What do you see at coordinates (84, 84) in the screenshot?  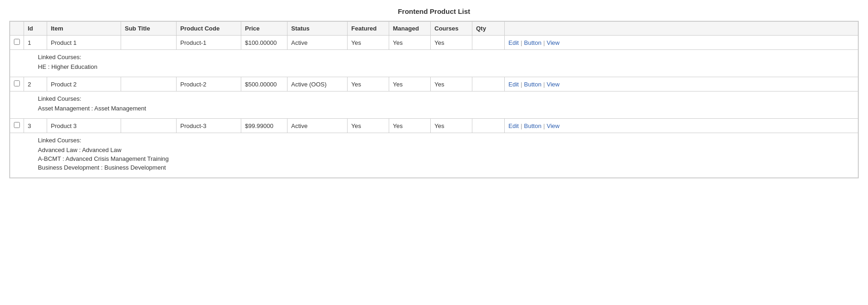 I see `row-1-item: Product 2` at bounding box center [84, 84].